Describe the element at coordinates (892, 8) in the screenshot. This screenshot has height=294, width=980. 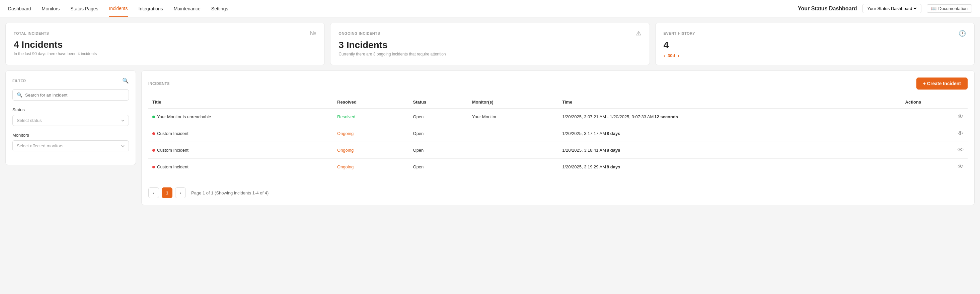
I see `dashboard-select: Your Status Dashboard` at that location.